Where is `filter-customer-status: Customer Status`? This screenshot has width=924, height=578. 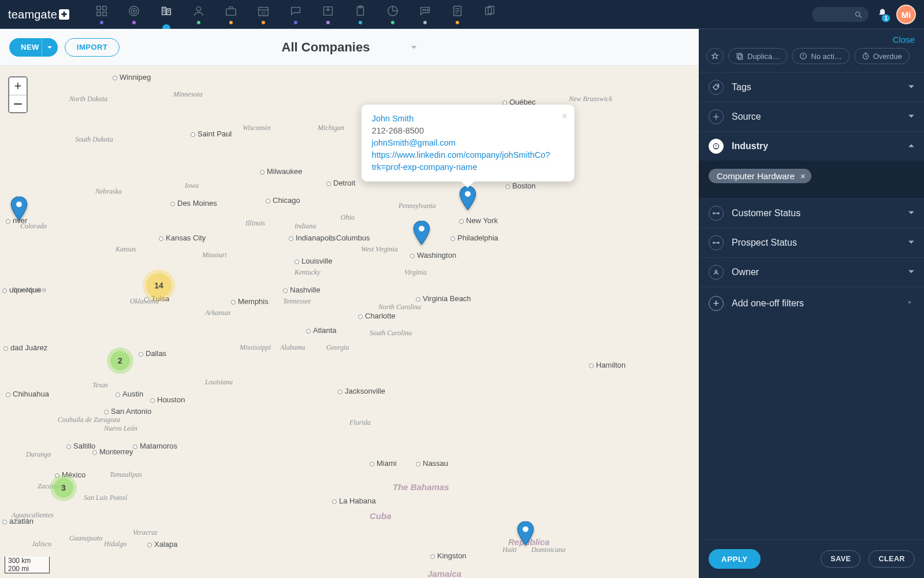
filter-customer-status: Customer Status is located at coordinates (812, 213).